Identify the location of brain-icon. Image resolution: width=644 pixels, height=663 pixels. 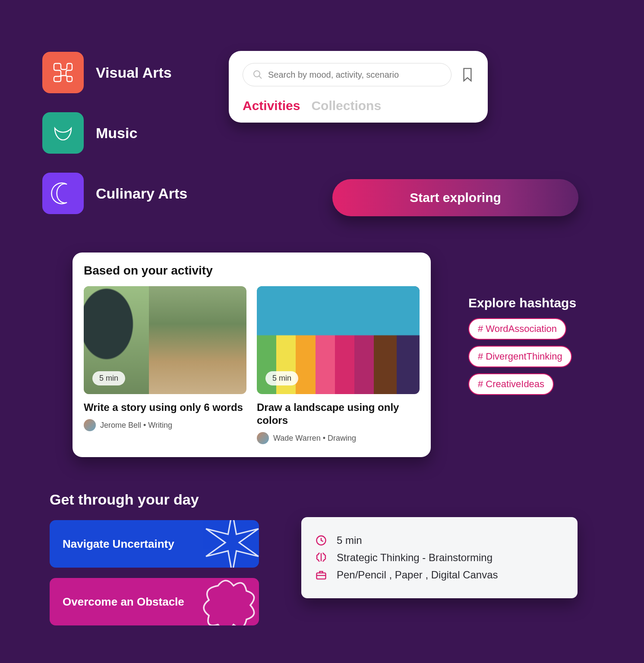
(321, 558).